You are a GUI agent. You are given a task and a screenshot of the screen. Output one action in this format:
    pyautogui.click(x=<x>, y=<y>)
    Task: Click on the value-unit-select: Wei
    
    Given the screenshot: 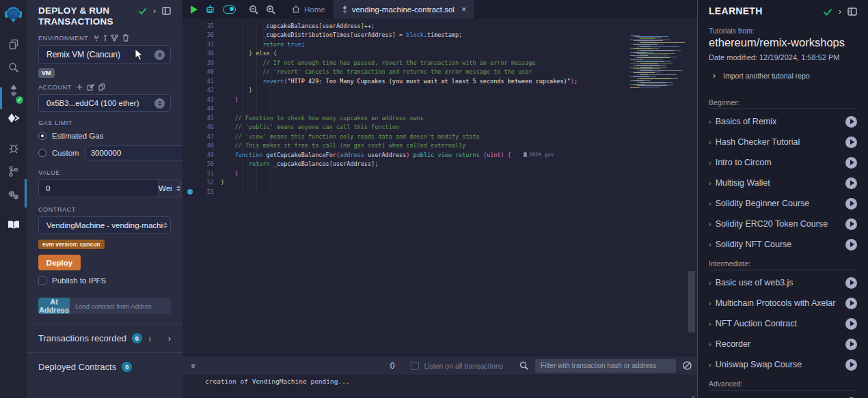 What is the action you would take?
    pyautogui.click(x=169, y=188)
    